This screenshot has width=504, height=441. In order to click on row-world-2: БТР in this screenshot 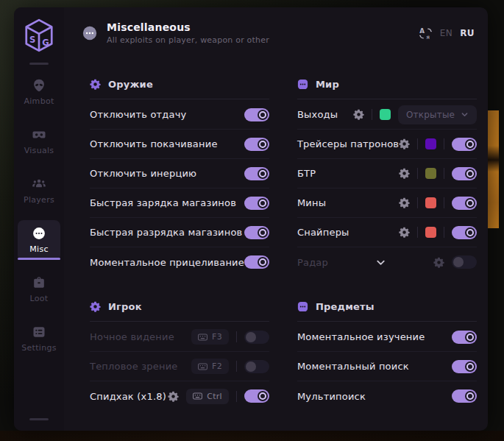, I will do `click(387, 174)`.